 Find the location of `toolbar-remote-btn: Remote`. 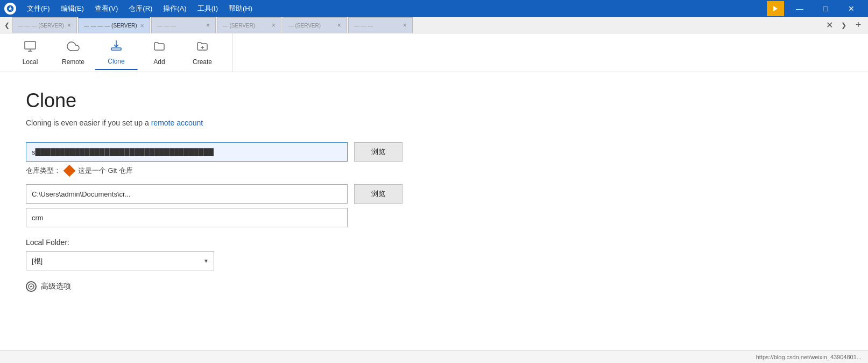

toolbar-remote-btn: Remote is located at coordinates (73, 53).